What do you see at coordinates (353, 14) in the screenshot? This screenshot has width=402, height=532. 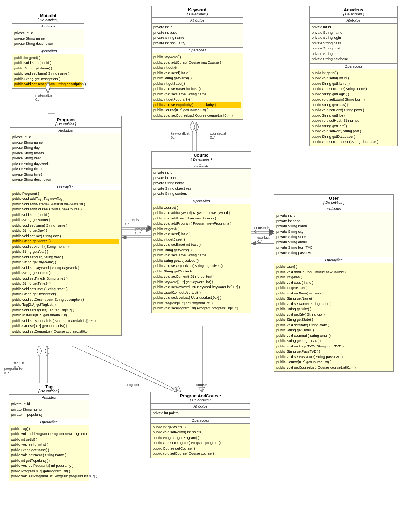 I see `class-amadeus-stereotype: { De entities }` at bounding box center [353, 14].